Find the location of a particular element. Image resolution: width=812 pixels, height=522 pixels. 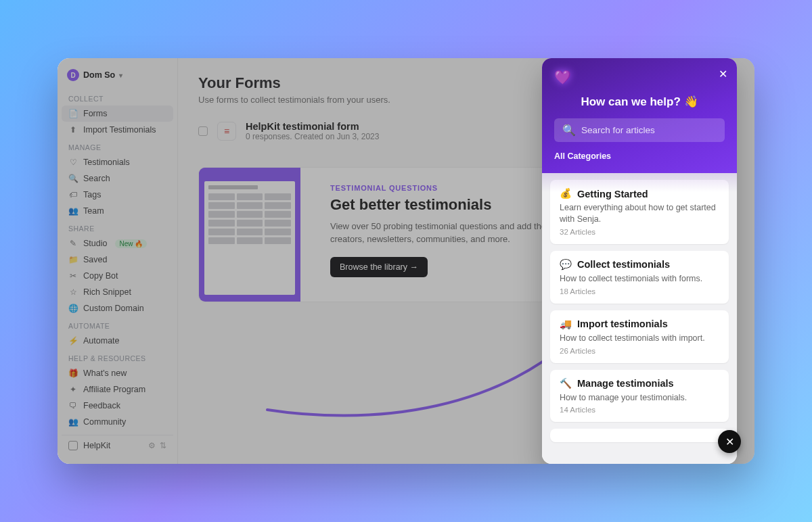

sidebar-item-label: What's new is located at coordinates (105, 373).